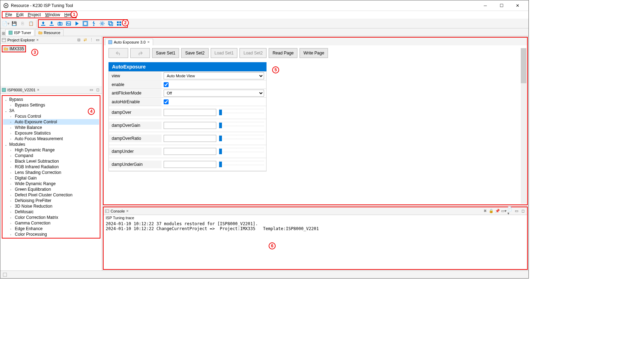 This screenshot has width=644, height=339. I want to click on tree-node: › Defect Pixel Cluster Correction, so click(51, 195).